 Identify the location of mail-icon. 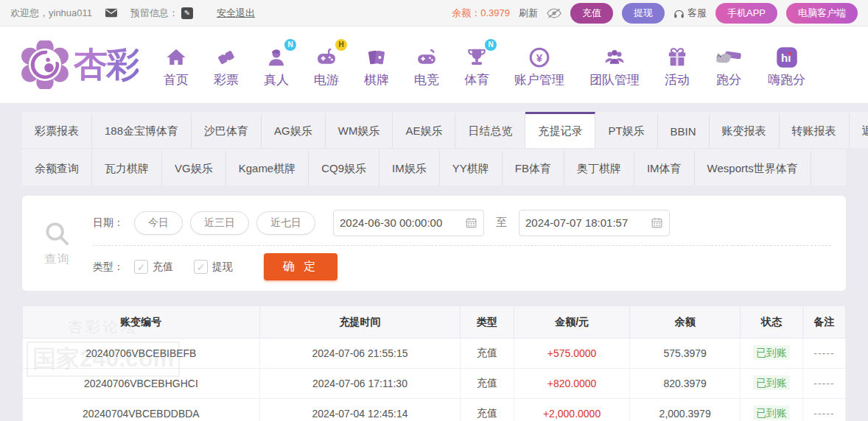
(111, 13).